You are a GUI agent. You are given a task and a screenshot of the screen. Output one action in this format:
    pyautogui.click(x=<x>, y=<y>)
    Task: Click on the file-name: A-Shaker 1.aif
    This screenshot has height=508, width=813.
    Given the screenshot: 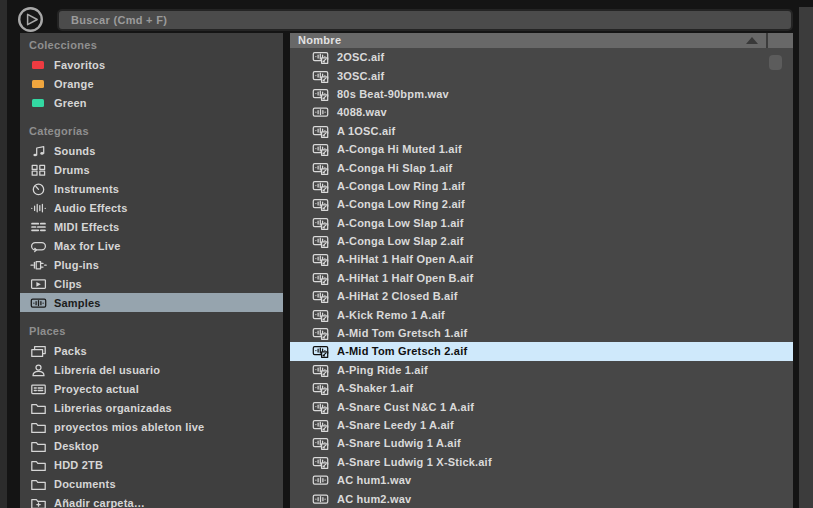 What is the action you would take?
    pyautogui.click(x=375, y=388)
    